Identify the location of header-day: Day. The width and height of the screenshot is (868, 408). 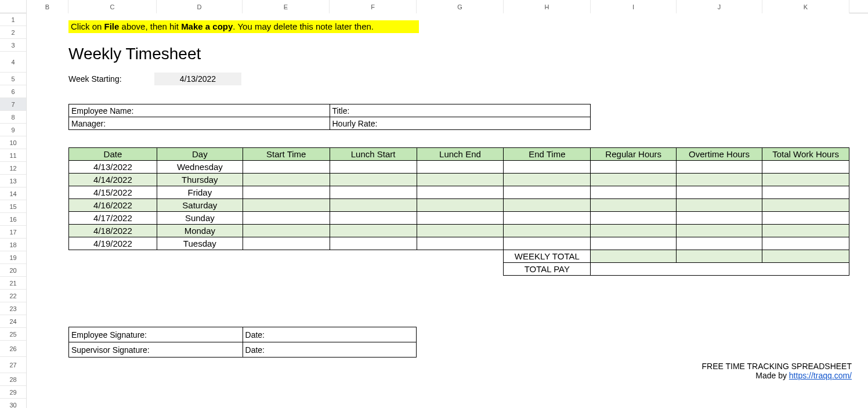
(200, 154).